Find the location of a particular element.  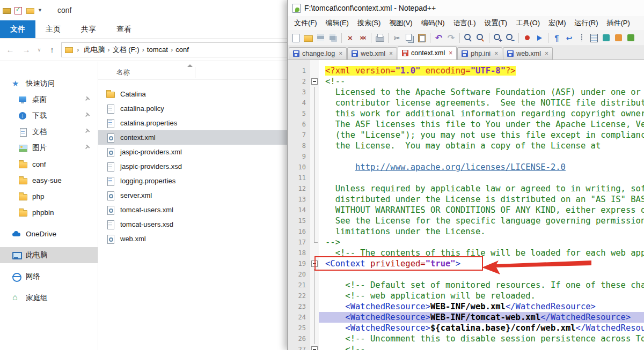

code-text: <WatchedResource>${catalina.base}/conf/w… is located at coordinates (481, 328).